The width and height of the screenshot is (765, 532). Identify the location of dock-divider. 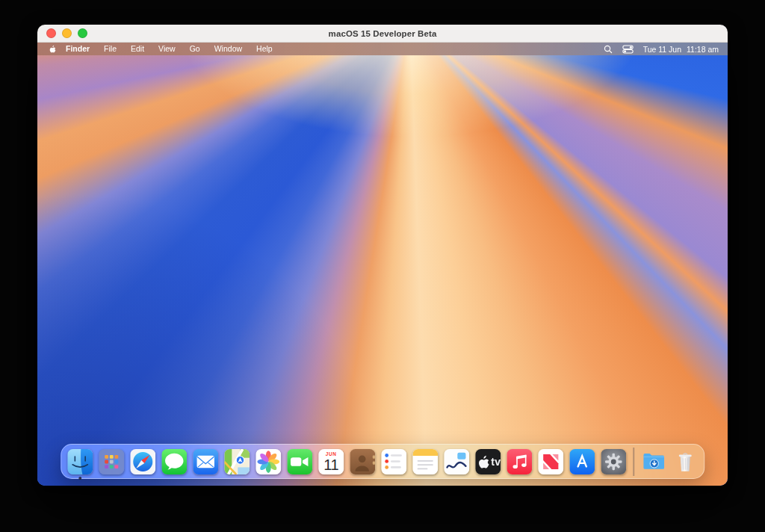
(634, 462).